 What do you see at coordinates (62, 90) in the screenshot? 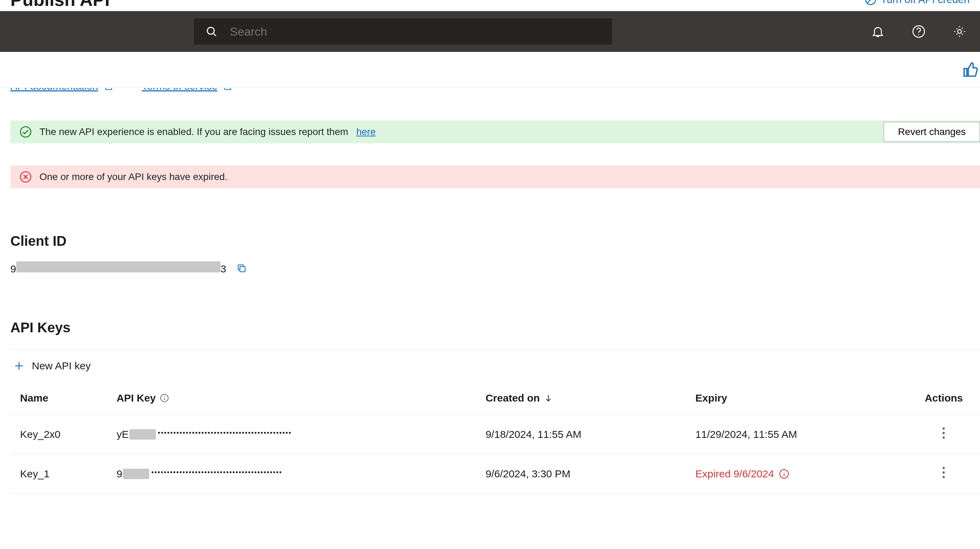
I see `api-documentation-link: API documentation` at bounding box center [62, 90].